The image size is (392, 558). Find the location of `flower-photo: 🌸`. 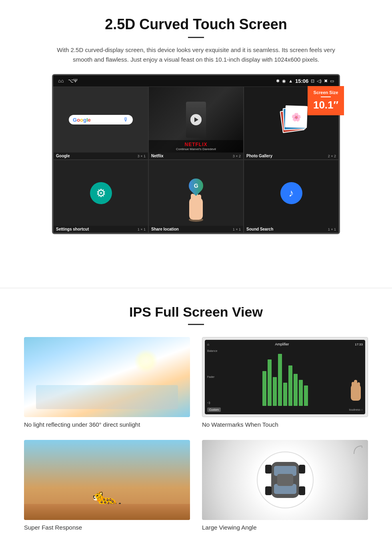

flower-photo: 🌸 is located at coordinates (296, 117).